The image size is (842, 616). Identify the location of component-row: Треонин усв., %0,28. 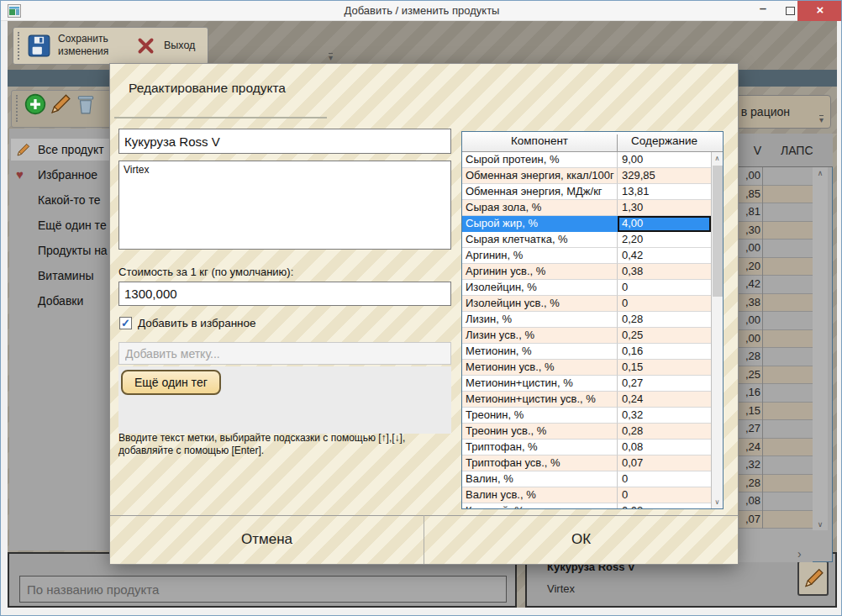
(587, 432).